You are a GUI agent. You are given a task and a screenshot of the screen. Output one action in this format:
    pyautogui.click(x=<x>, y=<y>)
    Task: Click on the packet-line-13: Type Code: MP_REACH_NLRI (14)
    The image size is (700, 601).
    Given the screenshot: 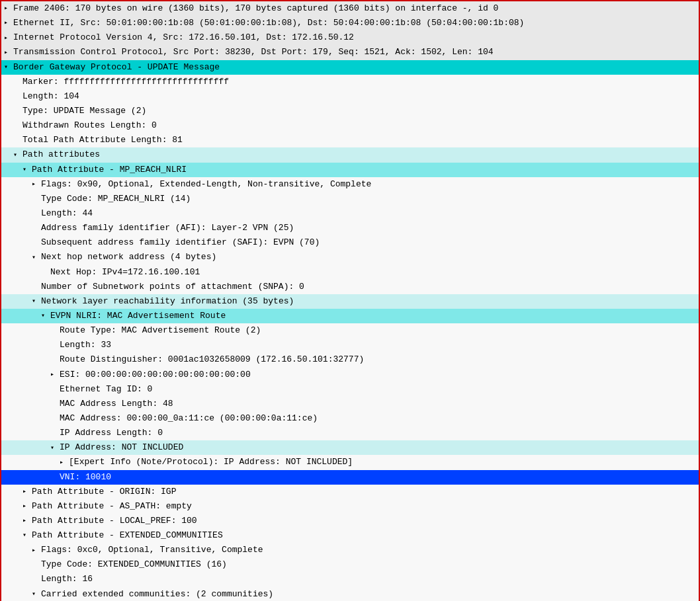 What is the action you would take?
    pyautogui.click(x=350, y=199)
    